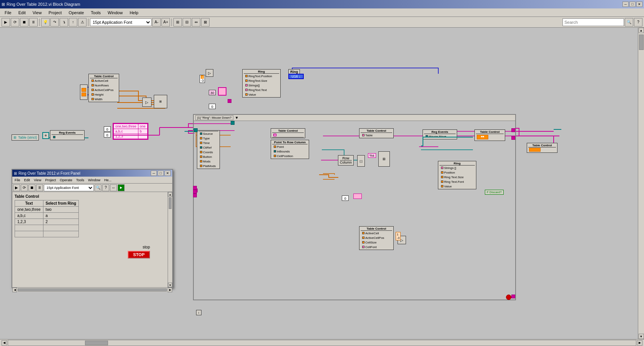 Image resolution: width=644 pixels, height=346 pixels. Describe the element at coordinates (17, 188) in the screenshot. I see `fp-run-button: ▶` at that location.